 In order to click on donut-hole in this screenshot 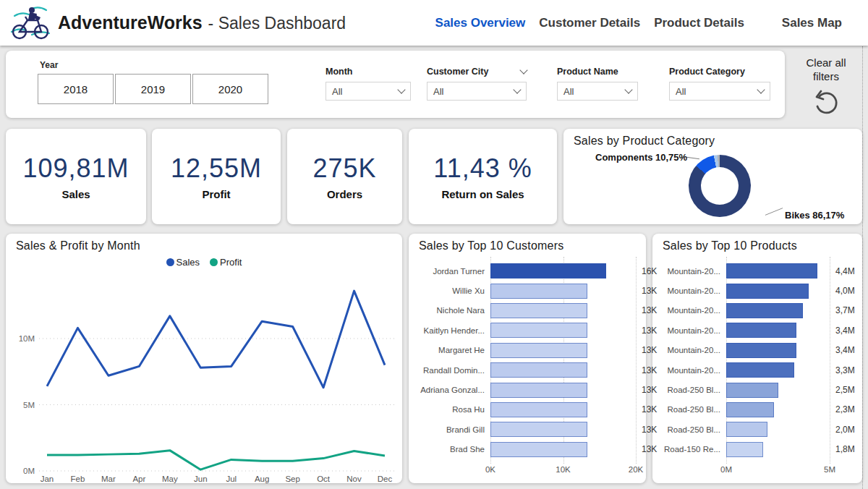, I will do `click(720, 186)`.